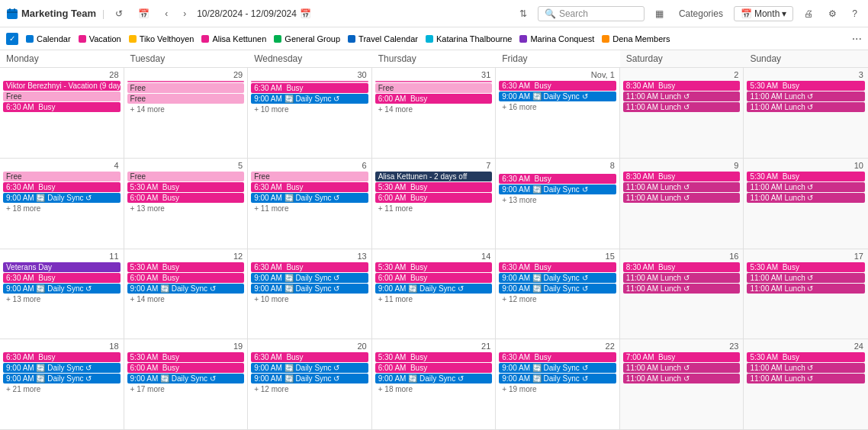 The width and height of the screenshot is (868, 430). I want to click on help-button: ?, so click(854, 14).